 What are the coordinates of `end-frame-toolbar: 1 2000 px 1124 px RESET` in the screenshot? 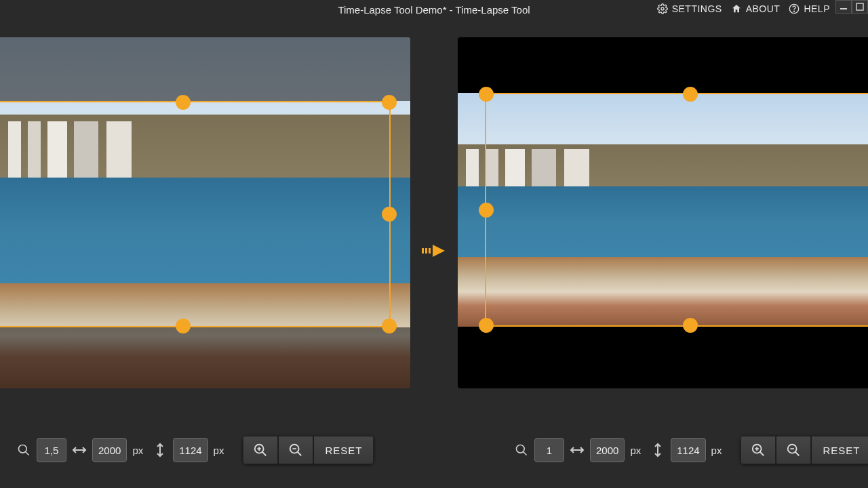 It's located at (691, 450).